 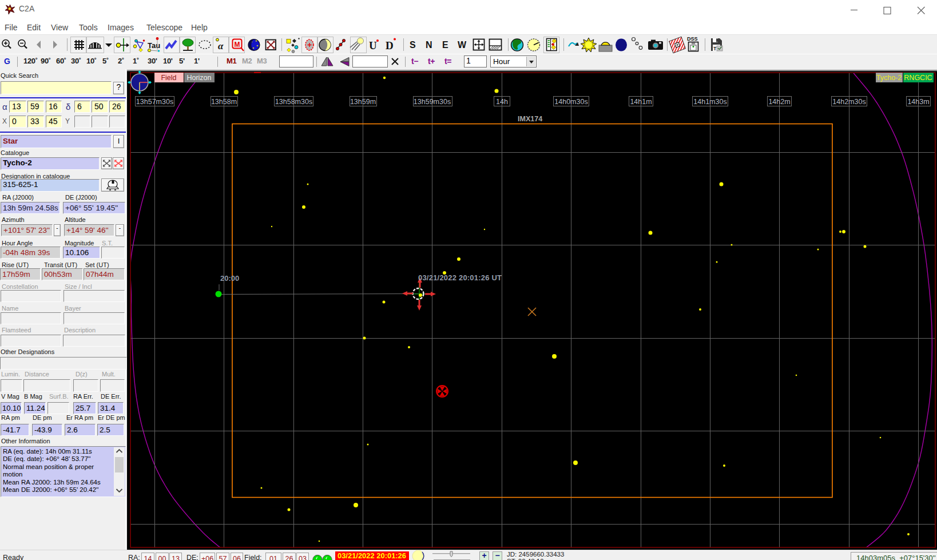 What do you see at coordinates (373, 46) in the screenshot?
I see `svg-text: U` at bounding box center [373, 46].